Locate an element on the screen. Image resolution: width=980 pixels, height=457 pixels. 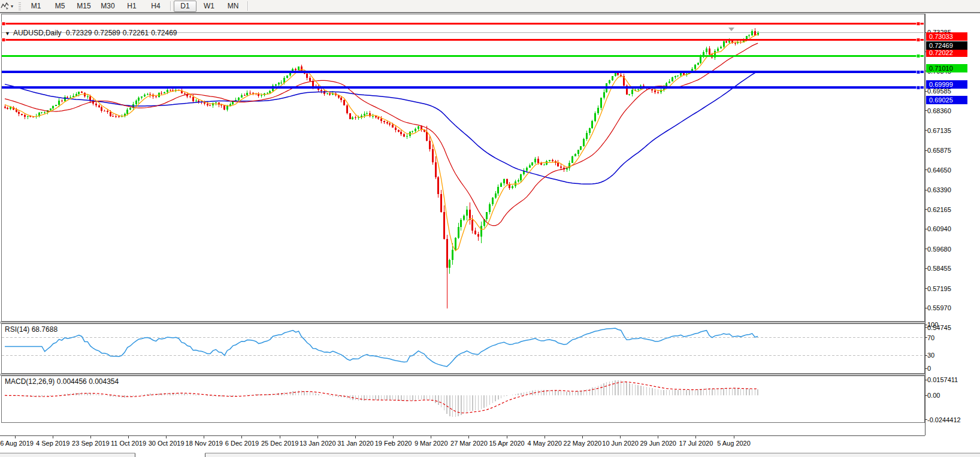
rsi-tick-100: 100 is located at coordinates (933, 325).